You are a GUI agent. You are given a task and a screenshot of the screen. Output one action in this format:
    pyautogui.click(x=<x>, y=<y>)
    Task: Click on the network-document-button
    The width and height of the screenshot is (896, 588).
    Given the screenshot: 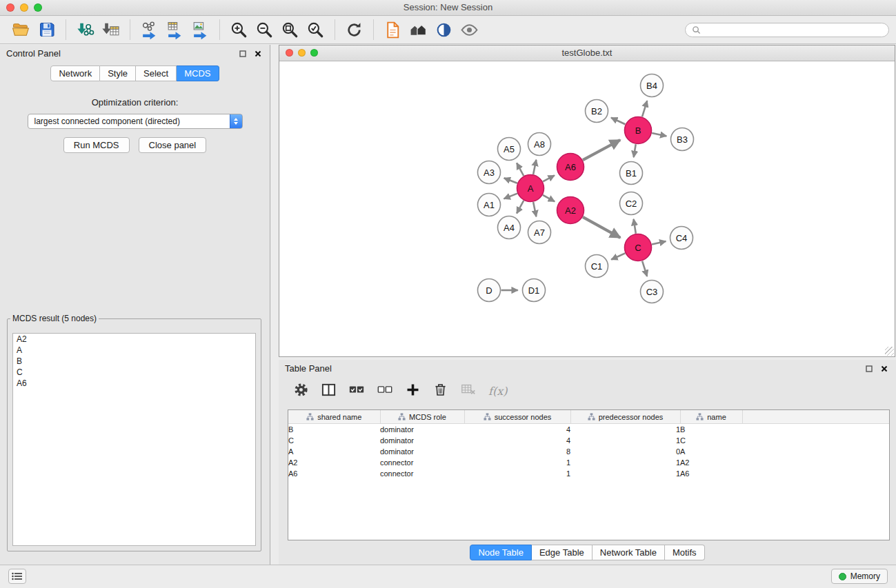 What is the action you would take?
    pyautogui.click(x=393, y=30)
    